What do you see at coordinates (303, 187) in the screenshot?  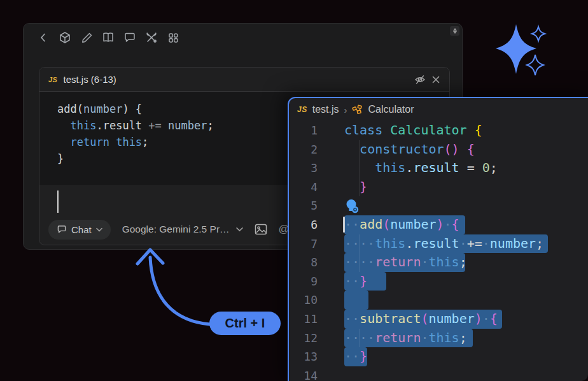 I see `line-number: 4` at bounding box center [303, 187].